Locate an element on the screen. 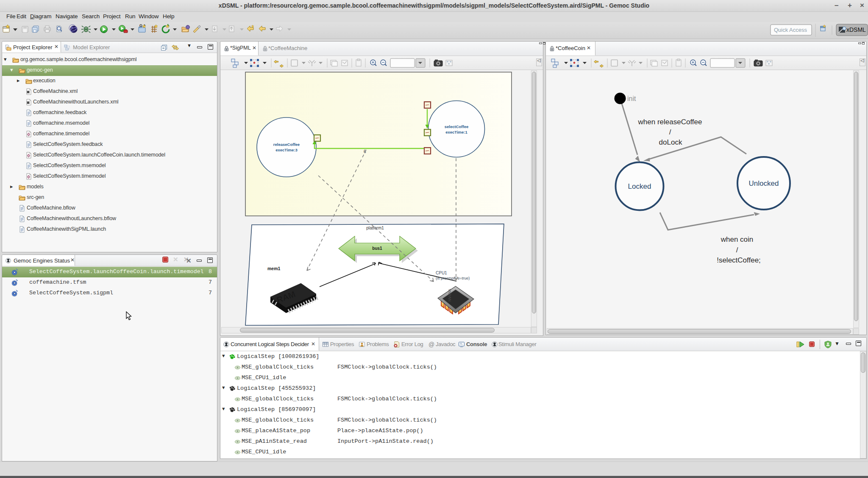  svg-text: Unlocked is located at coordinates (764, 183).